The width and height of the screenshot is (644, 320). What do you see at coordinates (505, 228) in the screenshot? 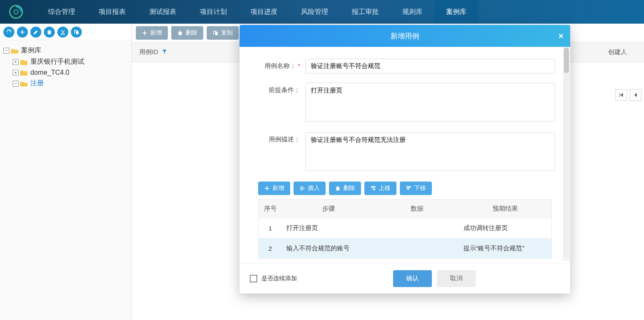
I see `cell-expected: 成功调转注册页` at bounding box center [505, 228].